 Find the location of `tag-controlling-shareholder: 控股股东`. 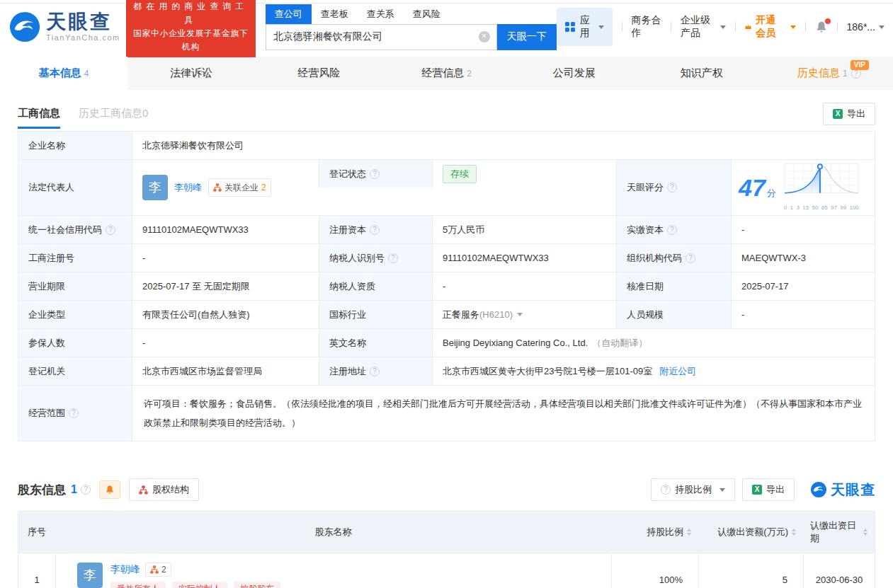

tag-controlling-shareholder: 控股股东 is located at coordinates (257, 584).